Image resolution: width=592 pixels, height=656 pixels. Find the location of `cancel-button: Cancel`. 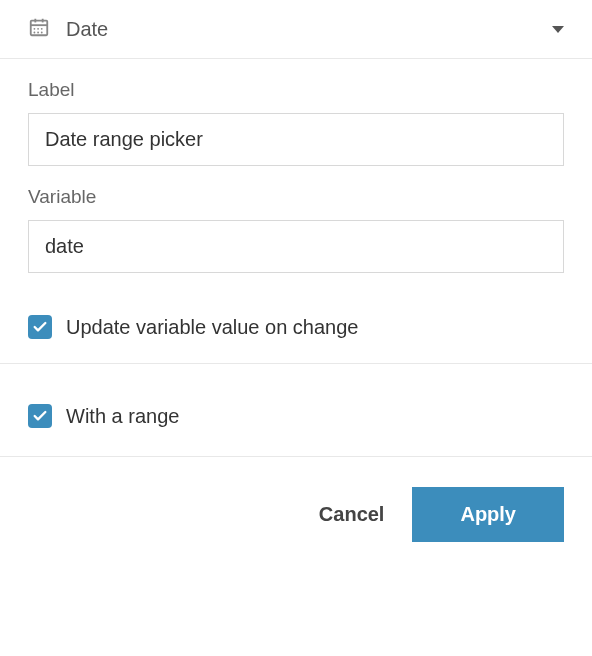

cancel-button: Cancel is located at coordinates (352, 514).